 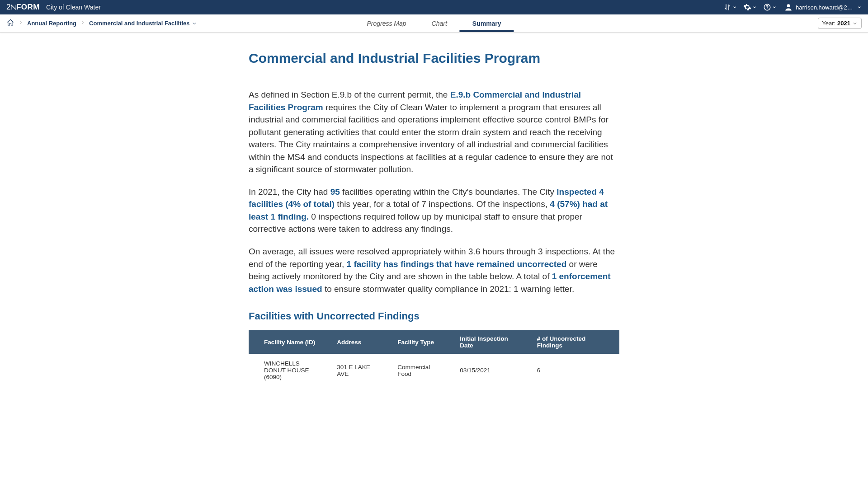 What do you see at coordinates (792, 7) in the screenshot?
I see `header-actions: harrison.howard@2nd...` at bounding box center [792, 7].